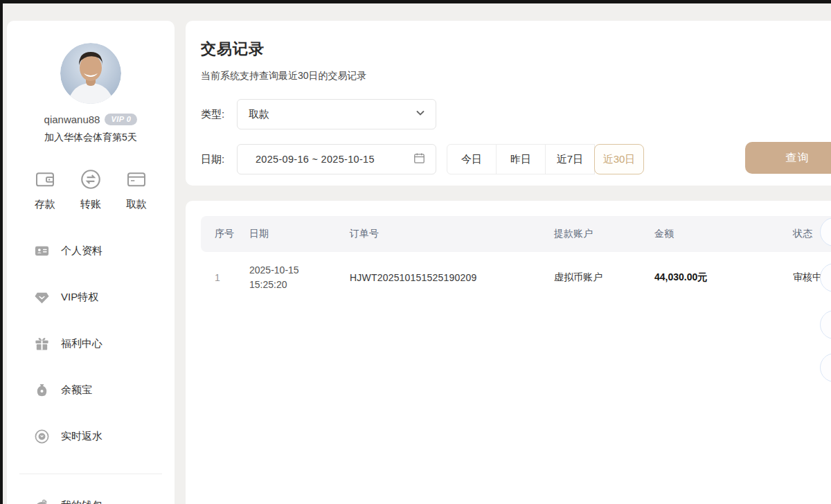  Describe the element at coordinates (72, 119) in the screenshot. I see `username: qianwanu88` at that location.